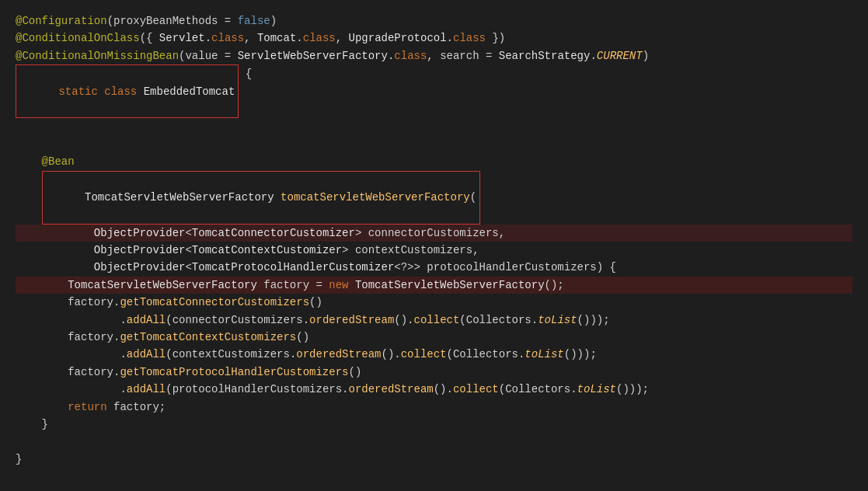  What do you see at coordinates (434, 21) in the screenshot?
I see `code-line-1: @Configuration(proxyBeanMethods = false)` at bounding box center [434, 21].